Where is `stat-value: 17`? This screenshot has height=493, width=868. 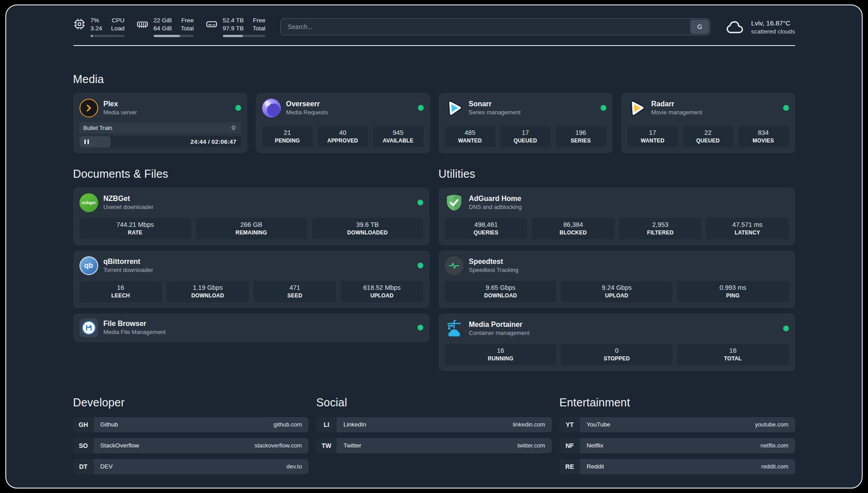
stat-value: 17 is located at coordinates (653, 133).